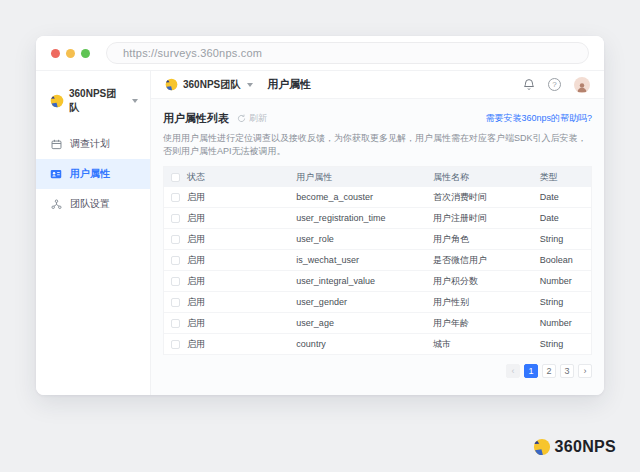  Describe the element at coordinates (90, 144) in the screenshot. I see `sidebar-item-label: 调查计划` at that location.